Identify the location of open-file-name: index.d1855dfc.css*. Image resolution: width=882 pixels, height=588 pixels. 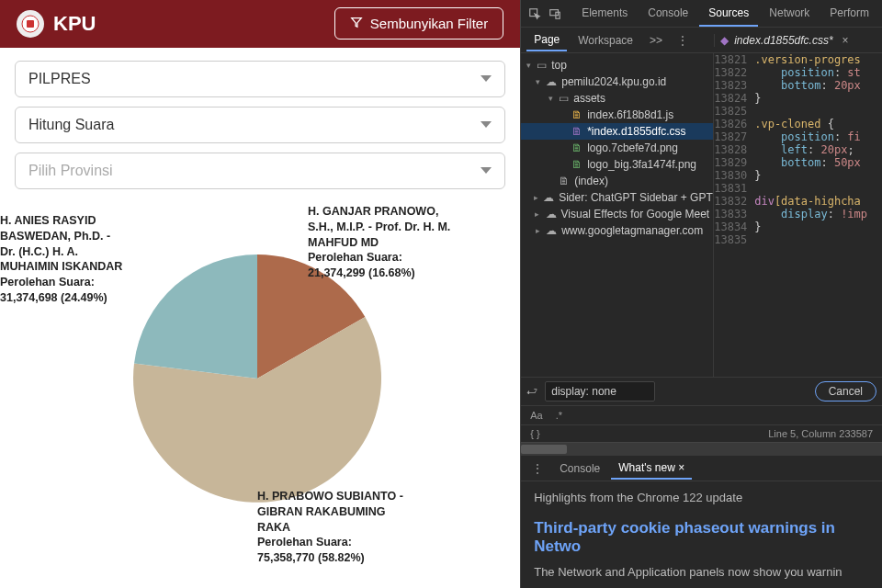
(783, 40).